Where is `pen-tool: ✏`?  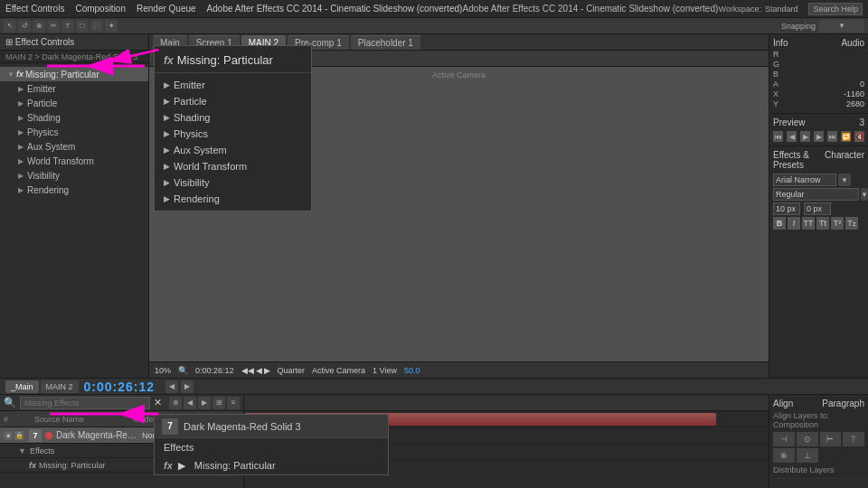
pen-tool: ✏ is located at coordinates (53, 26).